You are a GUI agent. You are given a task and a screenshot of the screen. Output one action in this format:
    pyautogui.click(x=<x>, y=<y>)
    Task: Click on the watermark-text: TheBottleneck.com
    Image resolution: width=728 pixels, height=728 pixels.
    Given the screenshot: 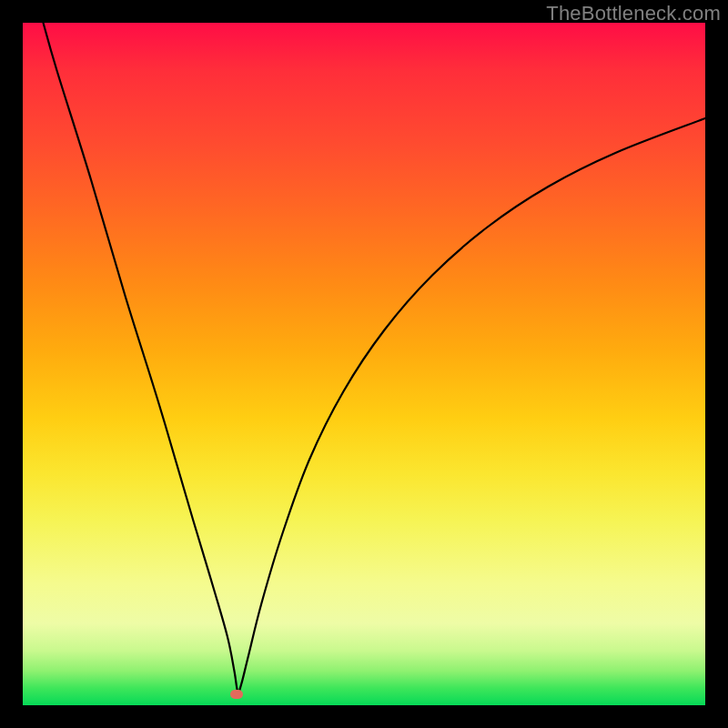 What is the action you would take?
    pyautogui.click(x=633, y=14)
    